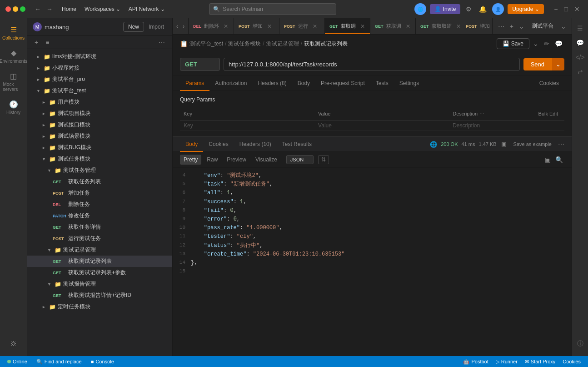  I want to click on format-tab-preview: Preview, so click(236, 160).